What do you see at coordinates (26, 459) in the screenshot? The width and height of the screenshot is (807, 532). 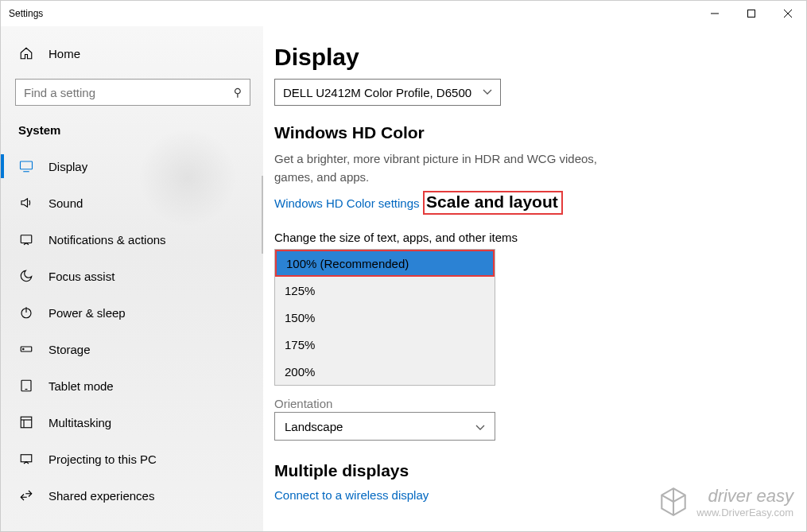 I see `projecting-icon` at bounding box center [26, 459].